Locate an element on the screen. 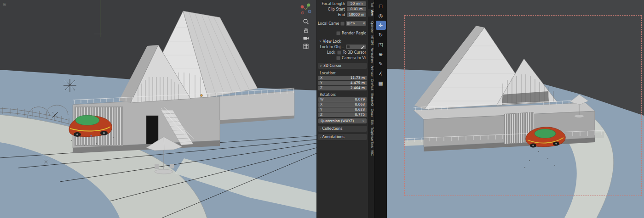 This screenshot has width=644, height=218. focal-length-row: Focal Length 50 mm is located at coordinates (342, 4).